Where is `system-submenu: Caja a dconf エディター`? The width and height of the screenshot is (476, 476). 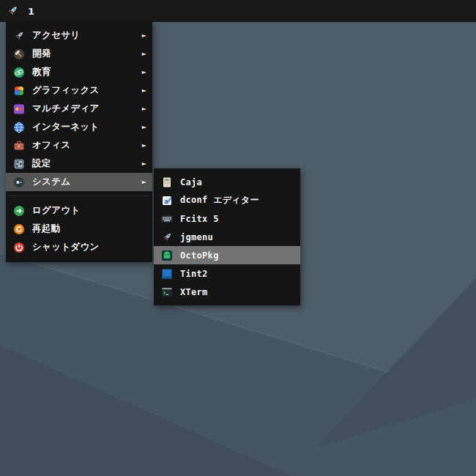
system-submenu: Caja a dconf エディター is located at coordinates (227, 237).